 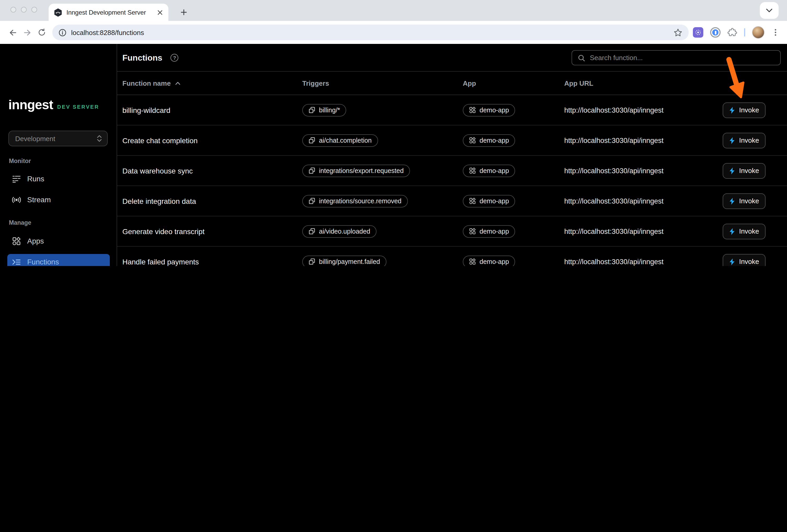 What do you see at coordinates (17, 262) in the screenshot?
I see `functions-icon` at bounding box center [17, 262].